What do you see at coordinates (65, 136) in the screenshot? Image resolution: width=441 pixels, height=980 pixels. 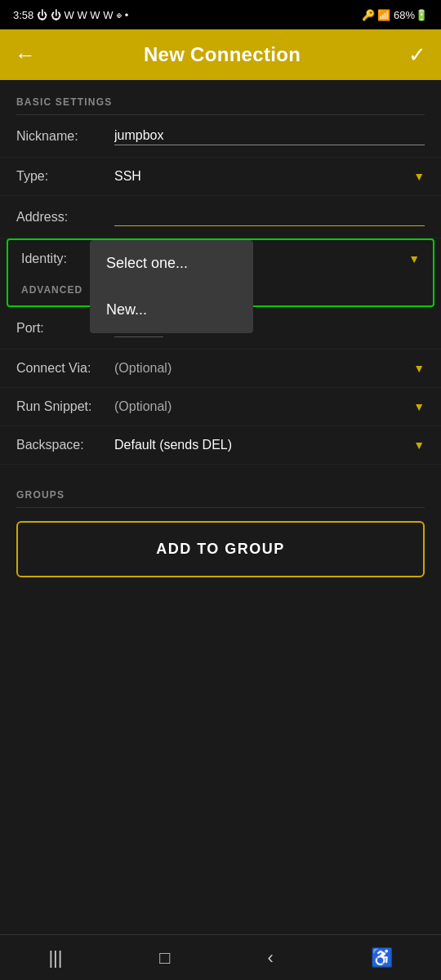 I see `nickname-label: Nickname:` at bounding box center [65, 136].